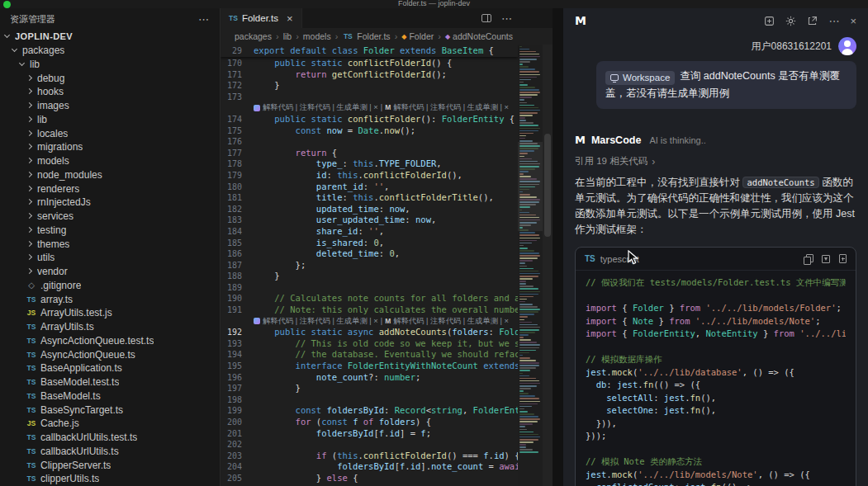  I want to click on code-line: 179 id: this.conflictFolderId(),, so click(369, 176).